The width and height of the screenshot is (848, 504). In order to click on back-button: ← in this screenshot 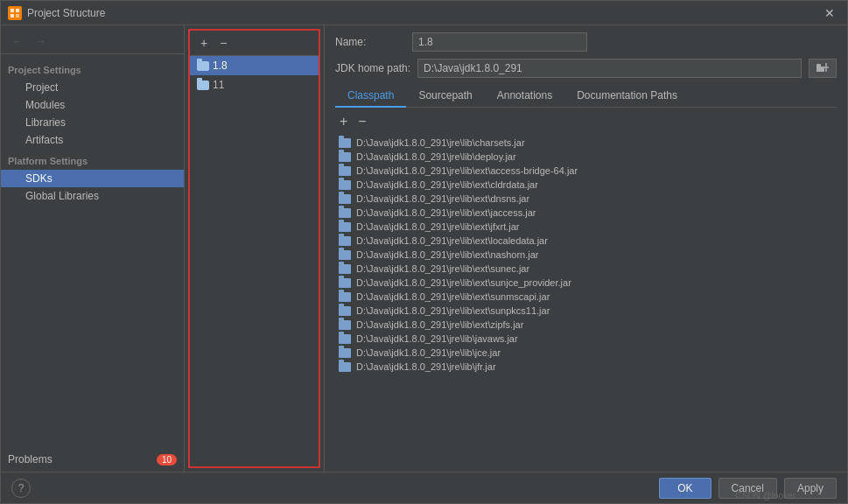, I will do `click(18, 41)`.